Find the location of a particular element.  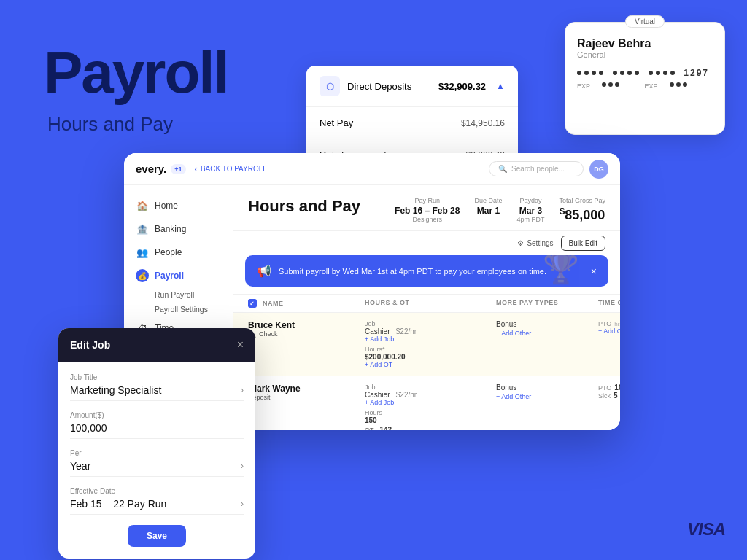

effective-date-label: Effective Date is located at coordinates (157, 491).